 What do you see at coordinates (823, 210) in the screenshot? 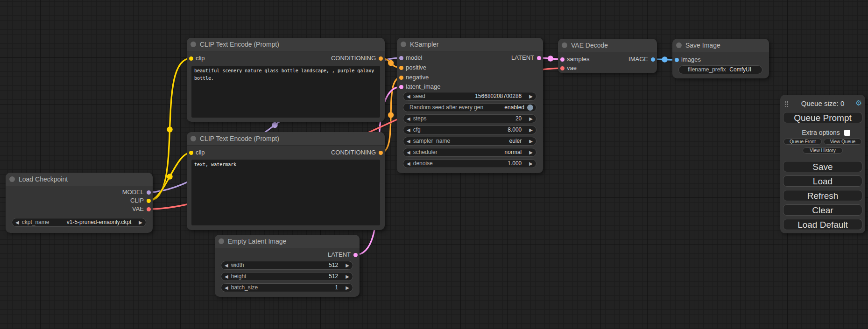
I see `clear-button: Clear` at bounding box center [823, 210].